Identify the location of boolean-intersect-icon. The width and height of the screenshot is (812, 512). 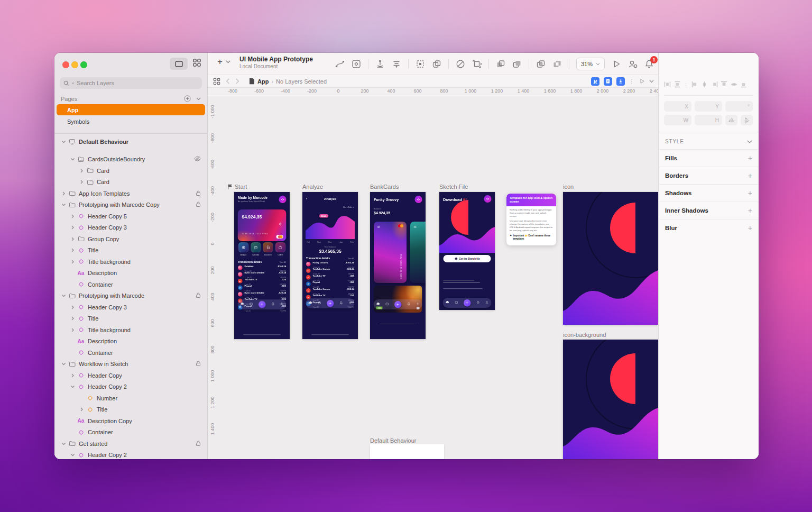
(541, 64).